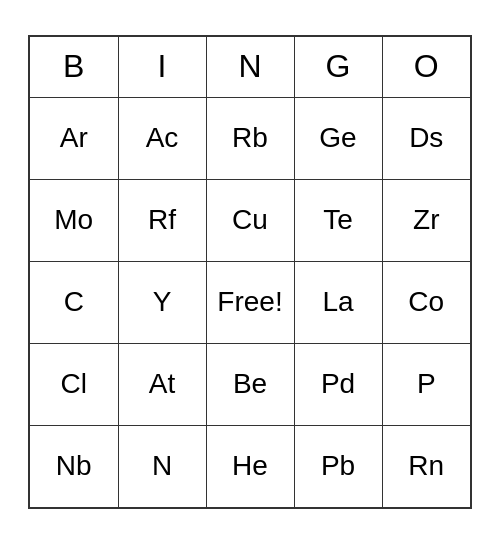 Image resolution: width=500 pixels, height=544 pixels. What do you see at coordinates (426, 302) in the screenshot?
I see `bingo-cell-2-4: Co` at bounding box center [426, 302].